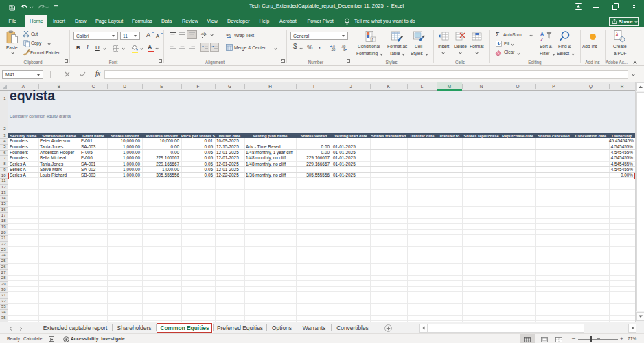  Describe the element at coordinates (542, 34) in the screenshot. I see `svg-text: A` at that location.